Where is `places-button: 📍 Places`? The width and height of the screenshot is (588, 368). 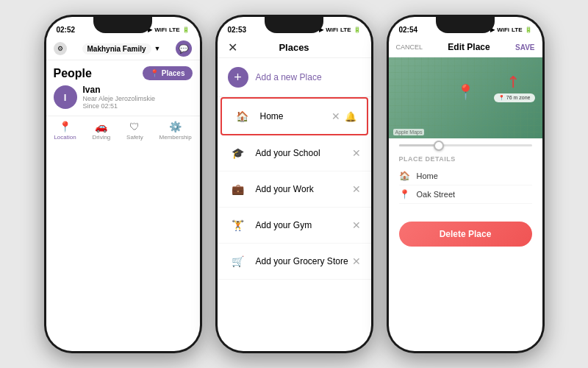 places-button: 📍 Places is located at coordinates (168, 74).